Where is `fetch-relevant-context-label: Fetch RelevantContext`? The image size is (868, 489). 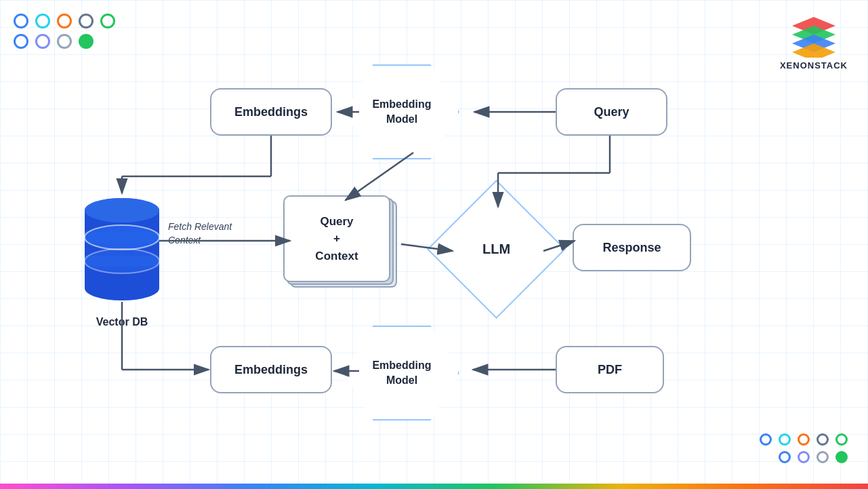 fetch-relevant-context-label: Fetch RelevantContext is located at coordinates (200, 233).